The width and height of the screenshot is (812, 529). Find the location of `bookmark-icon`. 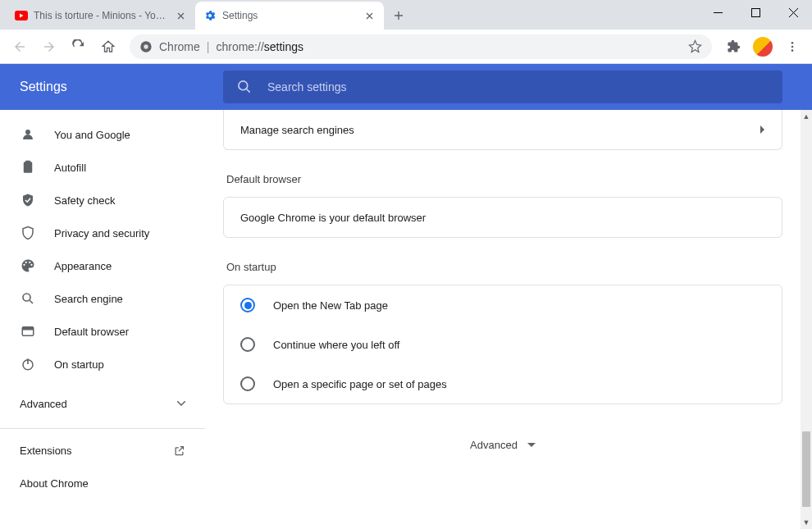

bookmark-icon is located at coordinates (696, 46).